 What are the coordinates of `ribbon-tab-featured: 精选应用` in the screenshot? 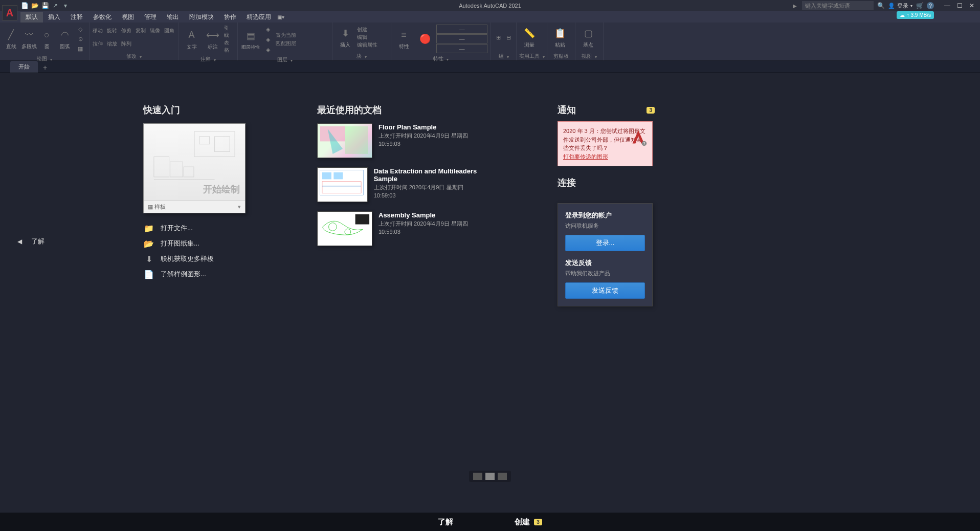 It's located at (259, 17).